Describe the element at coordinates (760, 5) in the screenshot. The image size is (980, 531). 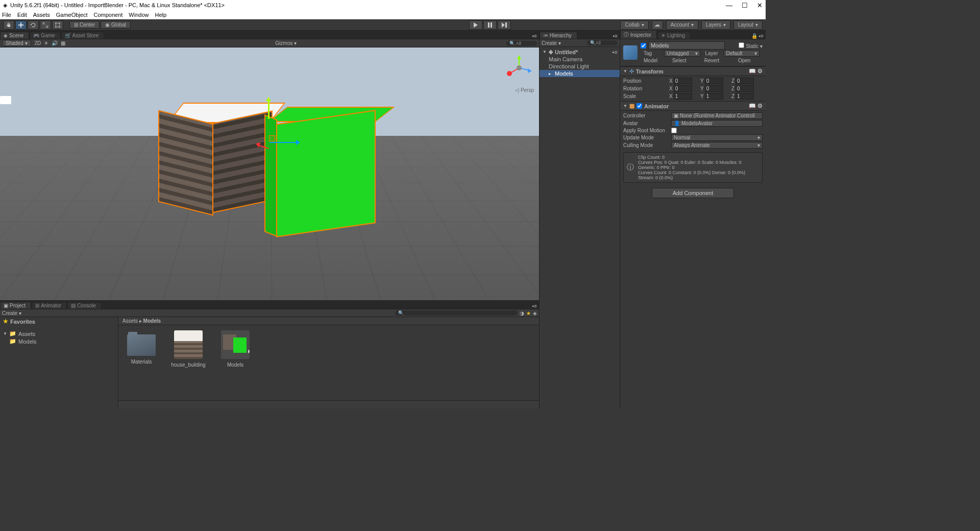
I see `close-button: ✕` at that location.